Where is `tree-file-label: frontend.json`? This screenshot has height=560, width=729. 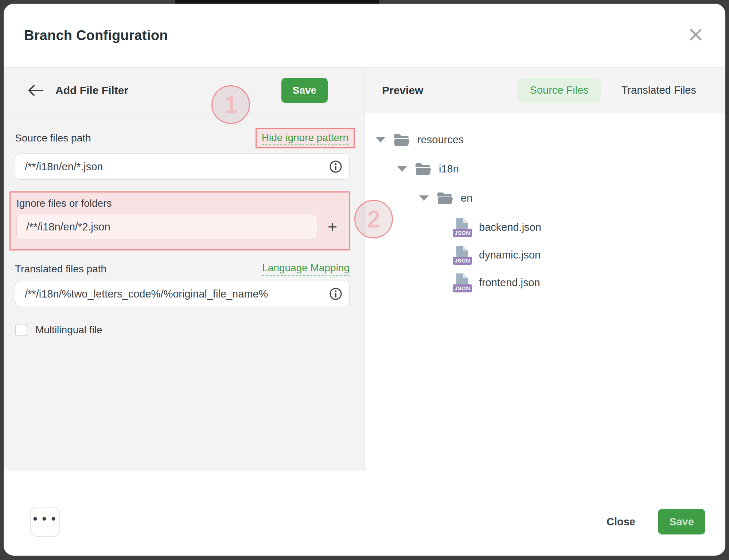
tree-file-label: frontend.json is located at coordinates (510, 283).